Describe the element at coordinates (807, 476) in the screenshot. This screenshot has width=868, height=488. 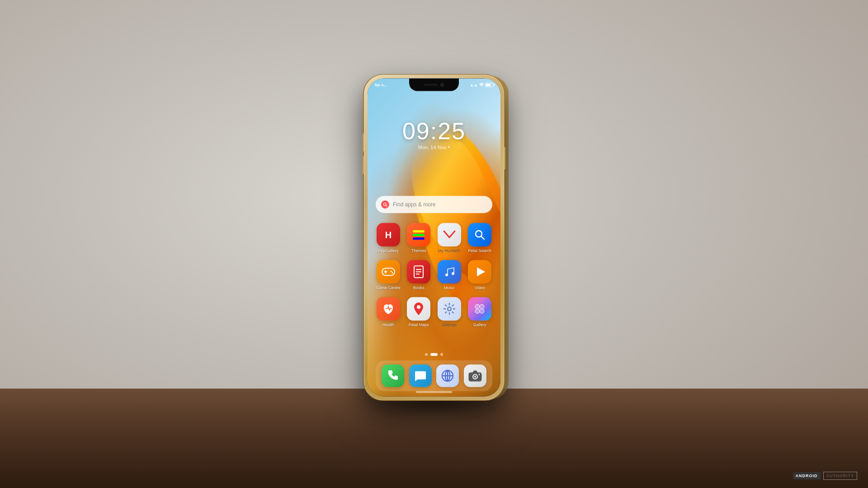
I see `watermark-android: Android` at that location.